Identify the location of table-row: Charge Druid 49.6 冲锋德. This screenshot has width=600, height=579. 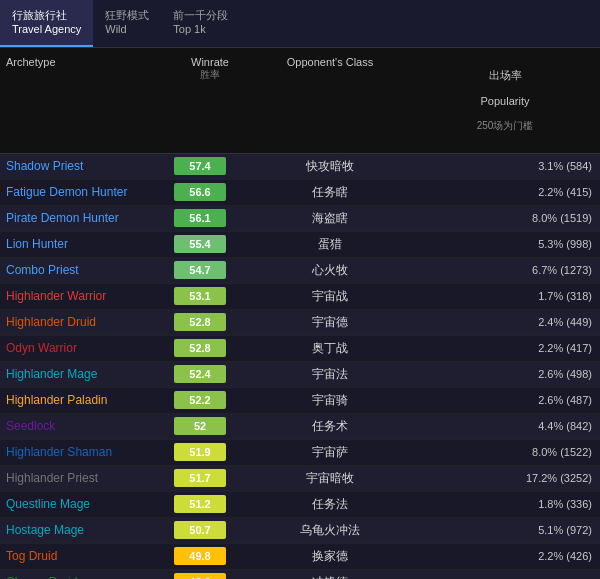
(300, 574).